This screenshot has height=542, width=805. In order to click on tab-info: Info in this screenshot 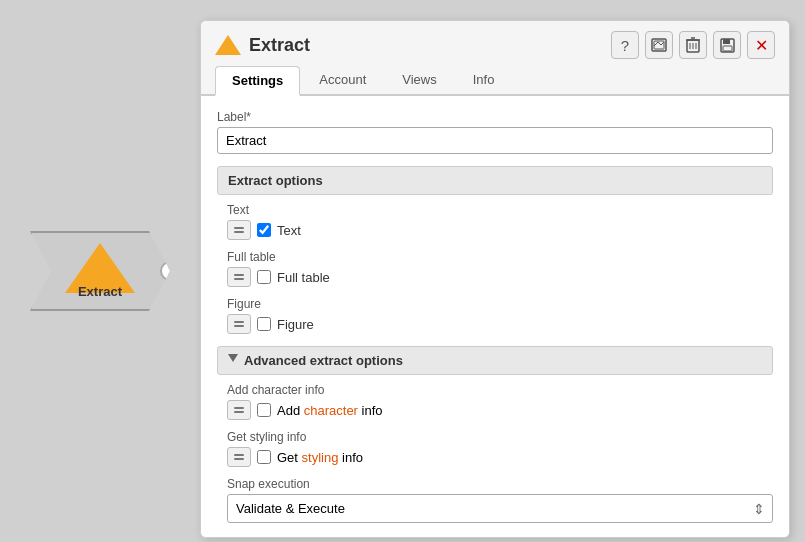, I will do `click(484, 80)`.